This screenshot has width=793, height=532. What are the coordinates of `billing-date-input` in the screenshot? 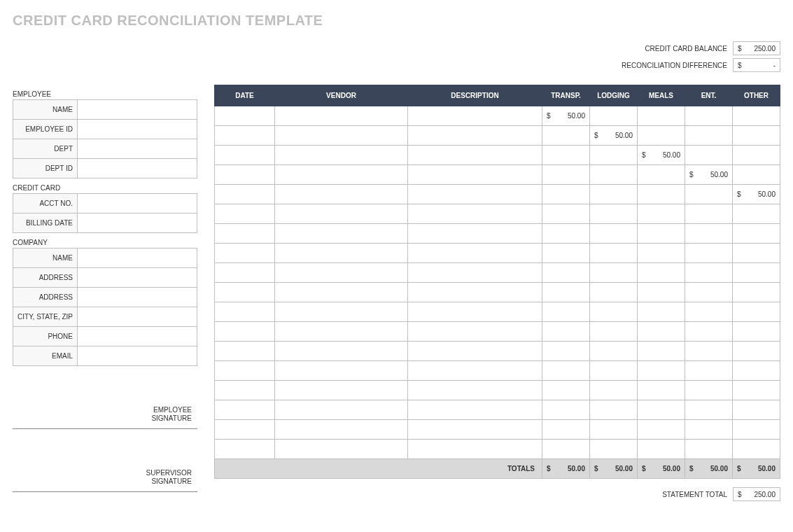 It's located at (137, 223).